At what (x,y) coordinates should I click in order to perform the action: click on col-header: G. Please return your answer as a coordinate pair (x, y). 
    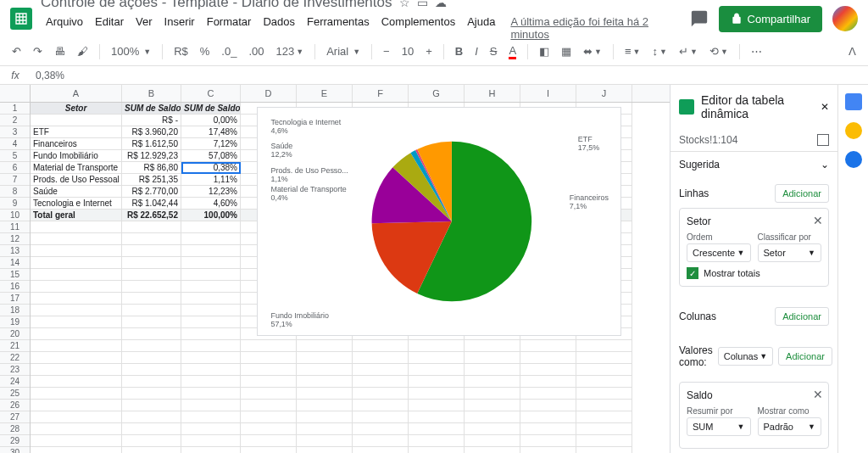
    Looking at the image, I should click on (437, 93).